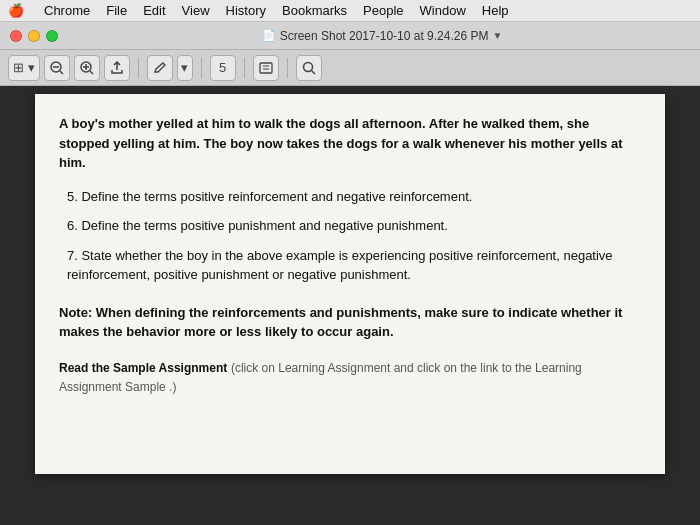  What do you see at coordinates (223, 68) in the screenshot?
I see `page-number-button: 5` at bounding box center [223, 68].